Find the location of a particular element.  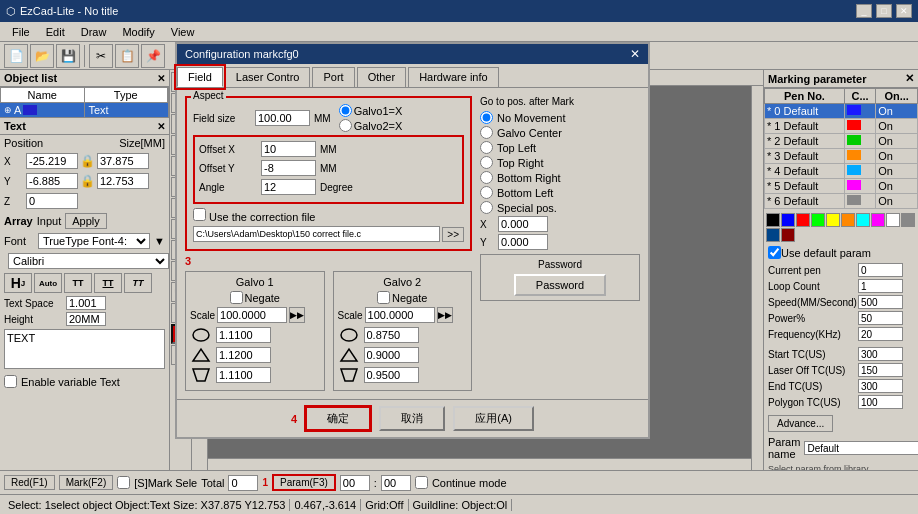

text-panel-close: ✕ is located at coordinates (161, 126).